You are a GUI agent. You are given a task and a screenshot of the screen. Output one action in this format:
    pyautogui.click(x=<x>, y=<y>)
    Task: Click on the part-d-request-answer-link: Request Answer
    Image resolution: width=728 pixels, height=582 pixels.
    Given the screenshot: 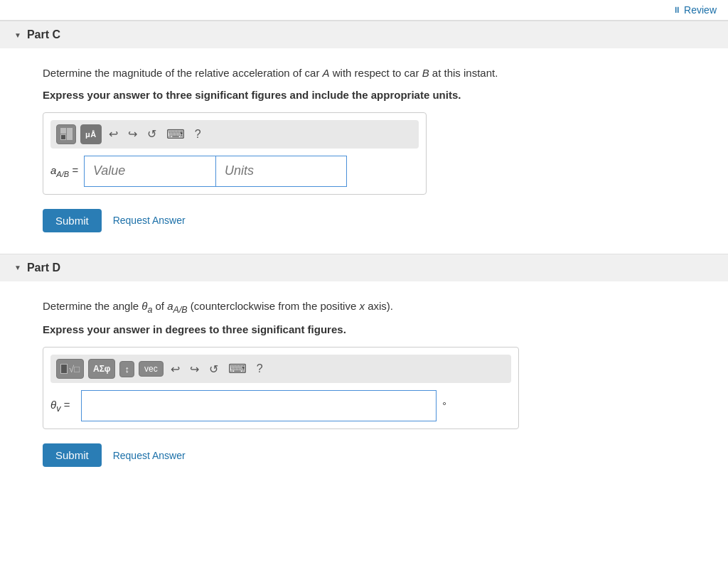 What is the action you would take?
    pyautogui.click(x=149, y=456)
    